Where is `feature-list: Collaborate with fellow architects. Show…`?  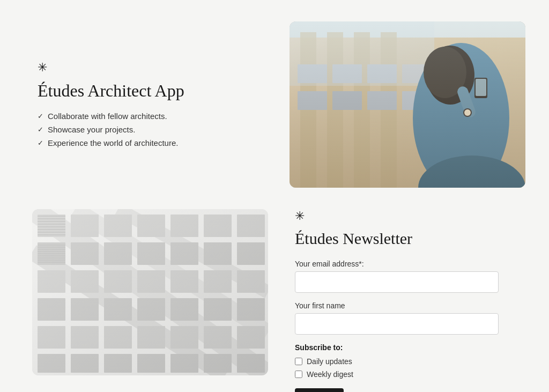
feature-list: Collaborate with fellow architects. Show… is located at coordinates (150, 130).